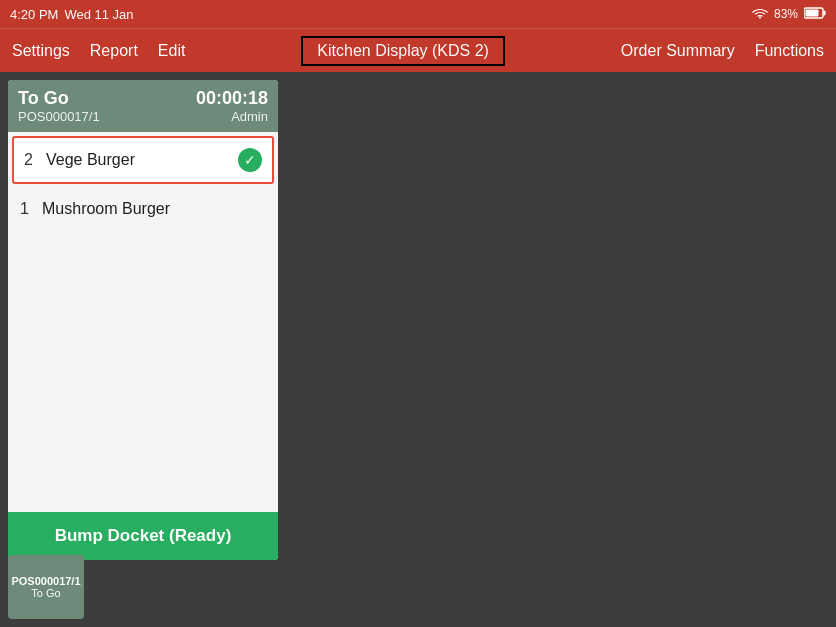 This screenshot has height=627, width=836. Describe the element at coordinates (59, 116) in the screenshot. I see `order-id: POS000017/1` at that location.